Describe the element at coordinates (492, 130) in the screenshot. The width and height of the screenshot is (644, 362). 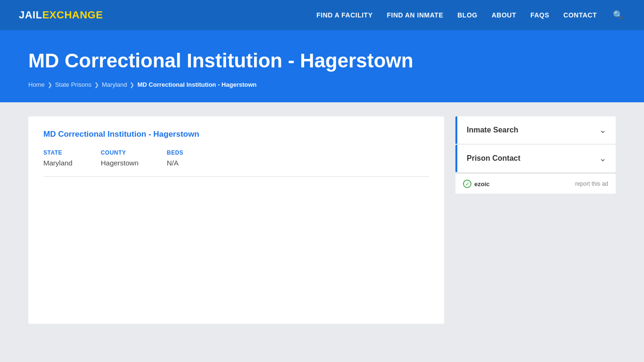
I see `inmate-search-label: Inmate Search` at that location.